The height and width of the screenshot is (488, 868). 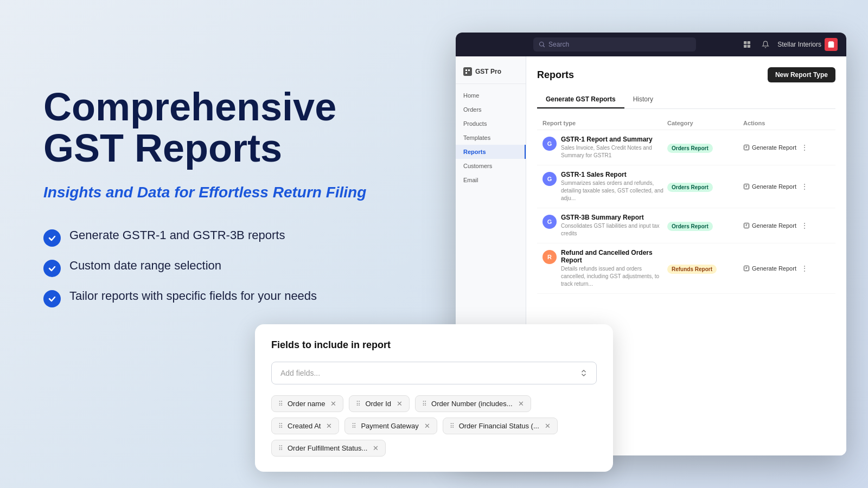 I want to click on drag-handle-fulfillment-status: ⠿, so click(x=281, y=448).